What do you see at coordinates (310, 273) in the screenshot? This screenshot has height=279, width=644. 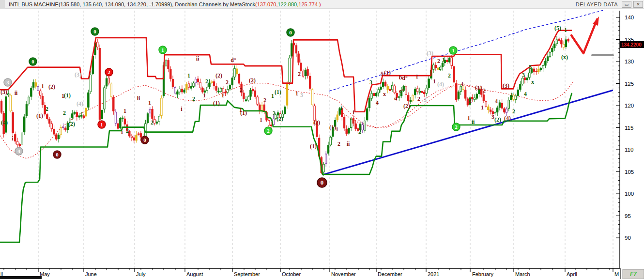 I see `time-axis: ilMayJuneJulyAugustSeptemberOctoberNovem…` at bounding box center [310, 273].